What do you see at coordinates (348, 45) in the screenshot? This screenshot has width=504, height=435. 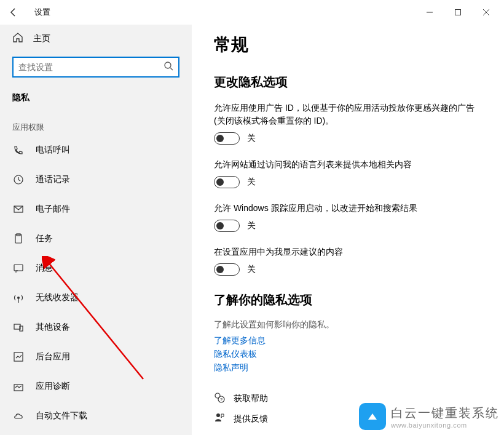 I see `page-title: 常规` at bounding box center [348, 45].